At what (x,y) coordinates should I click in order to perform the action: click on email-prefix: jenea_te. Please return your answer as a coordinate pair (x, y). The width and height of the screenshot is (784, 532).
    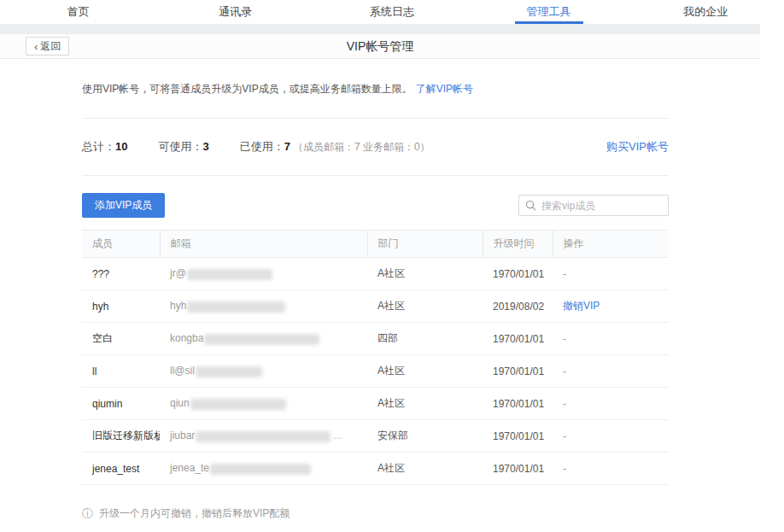
    Looking at the image, I should click on (190, 468).